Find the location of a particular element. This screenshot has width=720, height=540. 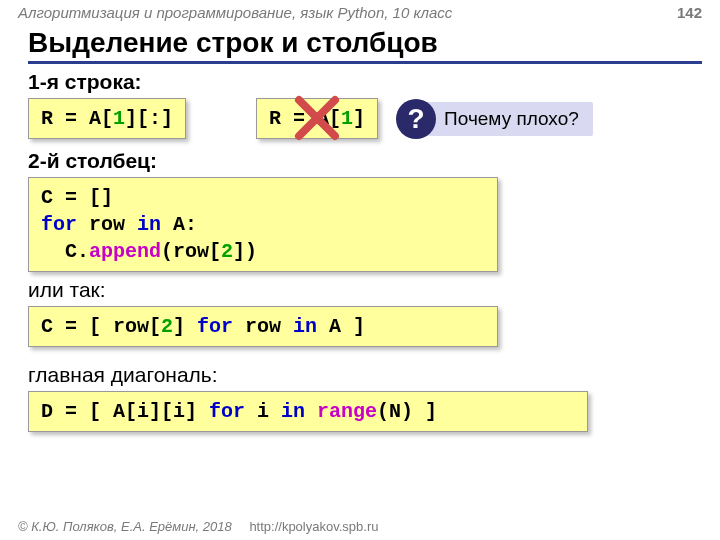

page-number: 142 is located at coordinates (690, 12).